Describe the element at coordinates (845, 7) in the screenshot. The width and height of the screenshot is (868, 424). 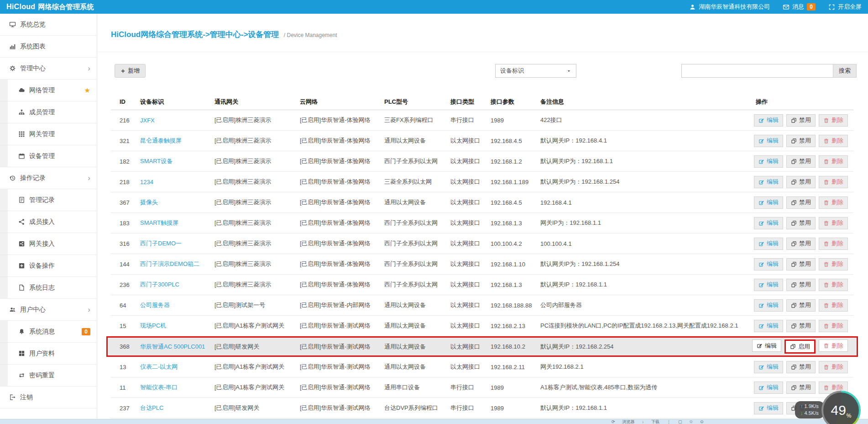
I see `fullscreen-button: 开启全屏` at that location.